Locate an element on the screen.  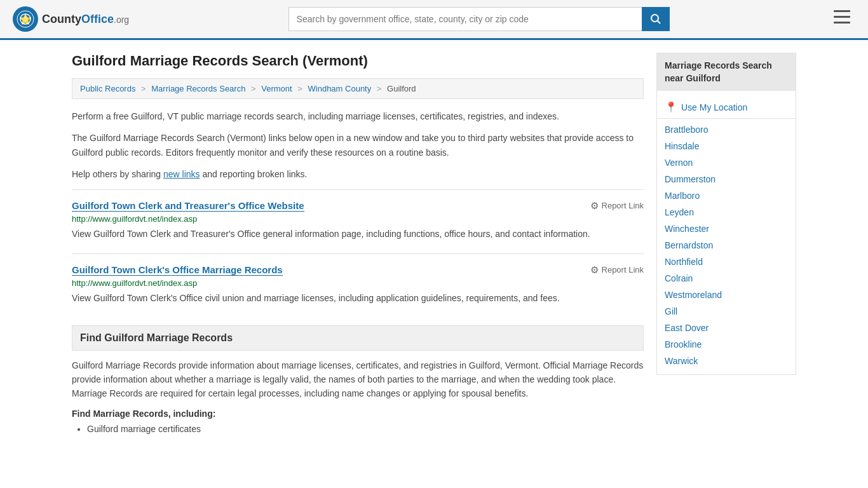
breadcrumb-sep-2: > is located at coordinates (254, 89).